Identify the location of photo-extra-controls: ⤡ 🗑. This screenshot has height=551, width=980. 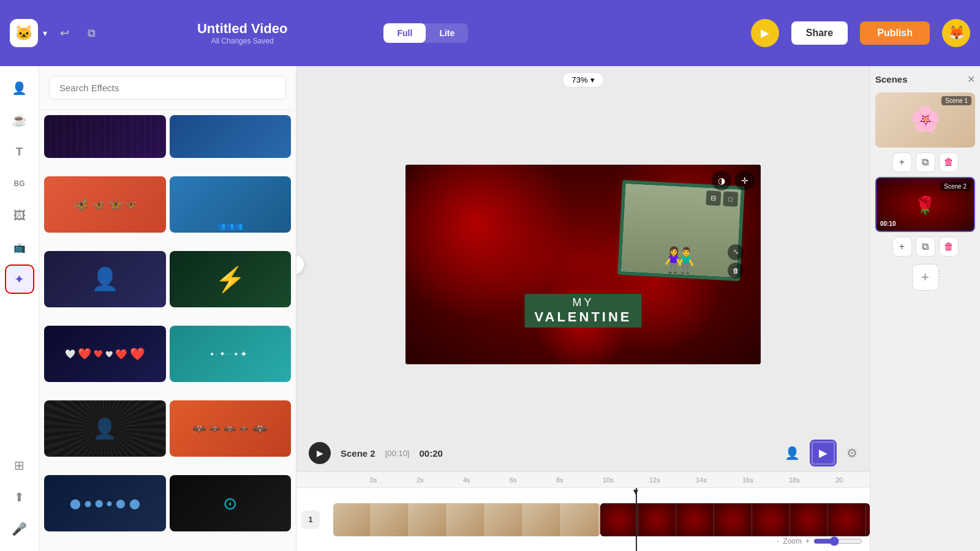
(736, 261).